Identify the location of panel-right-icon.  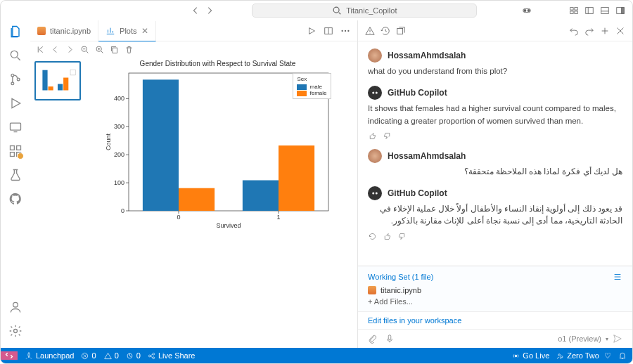
(620, 11).